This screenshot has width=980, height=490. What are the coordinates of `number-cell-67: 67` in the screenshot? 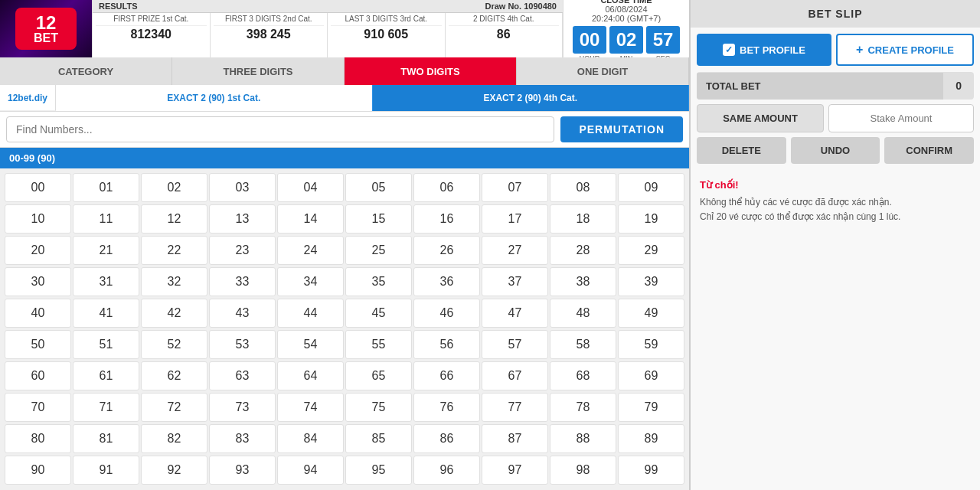 It's located at (514, 376).